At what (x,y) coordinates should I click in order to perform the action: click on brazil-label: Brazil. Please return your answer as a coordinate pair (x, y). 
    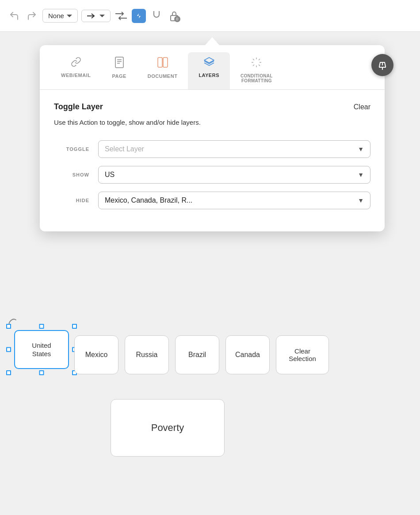
    Looking at the image, I should click on (197, 355).